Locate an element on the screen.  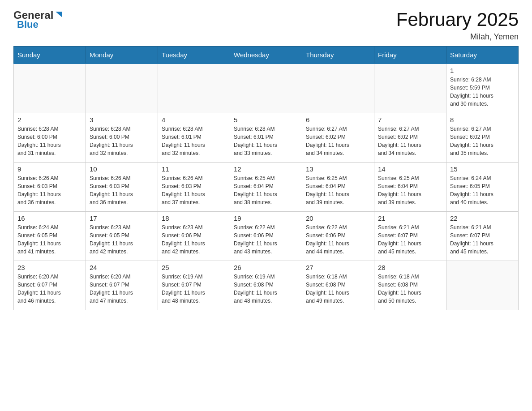
calendar-week-row: 1Sunrise: 6:28 AM Sunset: 5:59 PM Daylig… is located at coordinates (266, 88).